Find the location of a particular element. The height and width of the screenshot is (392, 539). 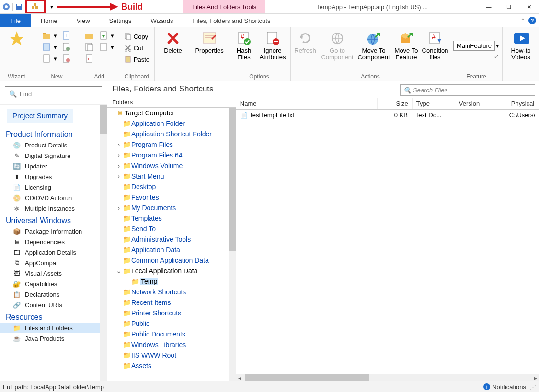

collapse-ribbon-icon: ⌃ is located at coordinates (523, 21).